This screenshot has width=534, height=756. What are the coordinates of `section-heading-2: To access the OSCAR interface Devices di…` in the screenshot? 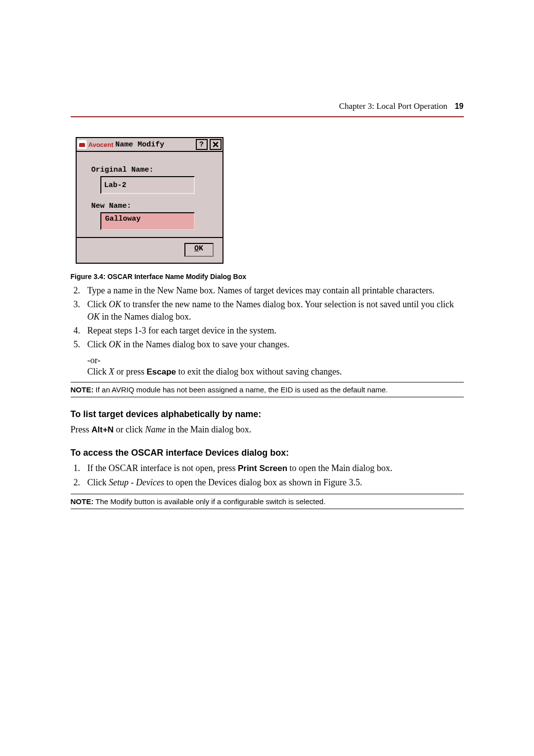 It's located at (267, 453).